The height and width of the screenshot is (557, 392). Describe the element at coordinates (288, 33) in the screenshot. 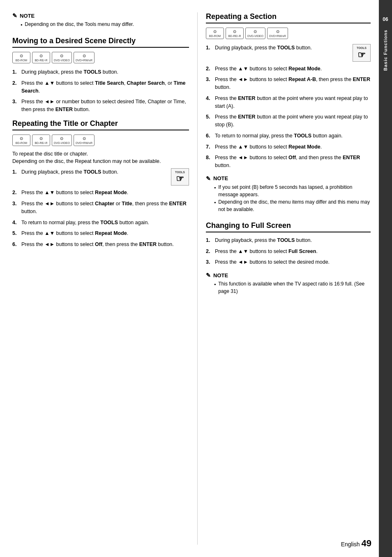

I see `disc-badges-section3: ⊙ BD-ROM ⊙ BD-RE/-R ⊙ DVD-VIDEO ⊙ DVD+RW…` at that location.